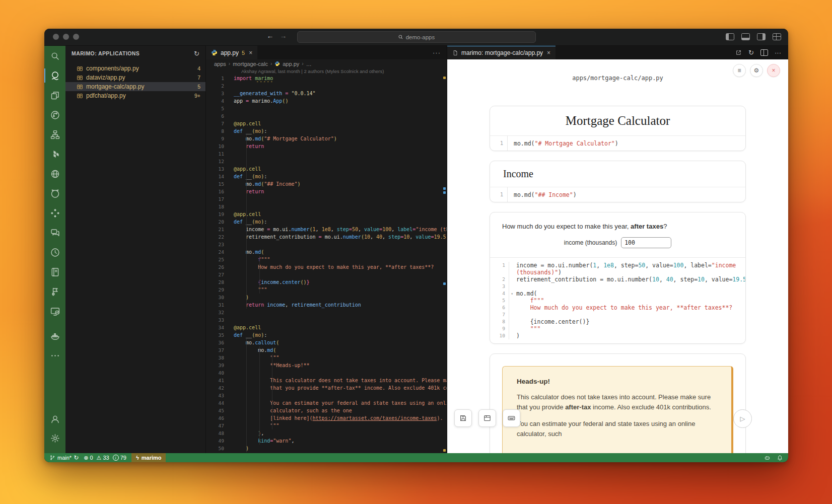 This screenshot has width=832, height=504. Describe the element at coordinates (742, 419) in the screenshot. I see `run-button: ▷` at that location.